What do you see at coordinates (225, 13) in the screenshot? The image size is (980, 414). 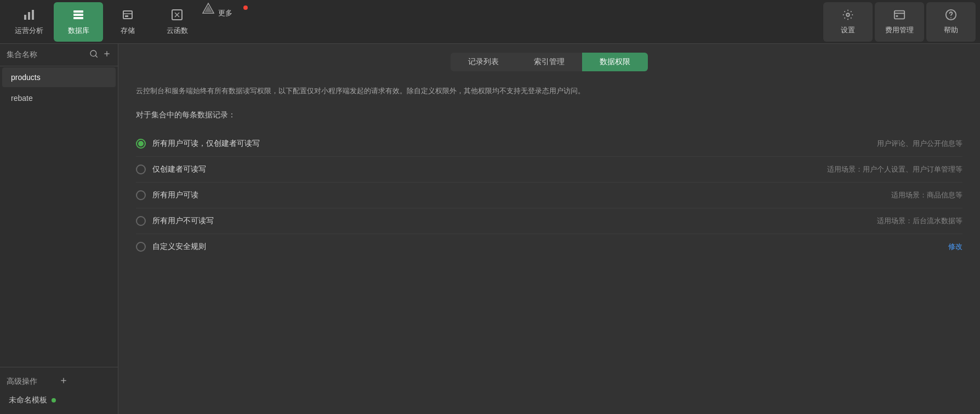 I see `nav-label-more: 更多` at bounding box center [225, 13].